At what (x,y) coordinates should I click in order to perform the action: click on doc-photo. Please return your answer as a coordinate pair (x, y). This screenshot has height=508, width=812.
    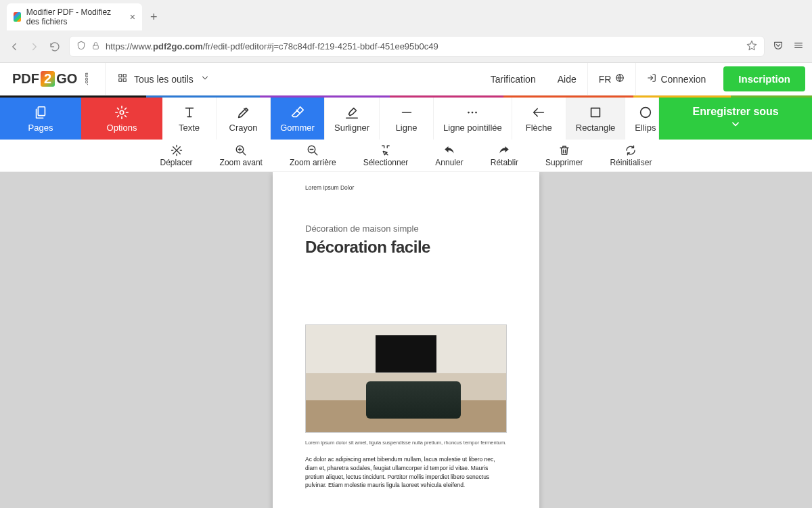
    Looking at the image, I should click on (406, 379).